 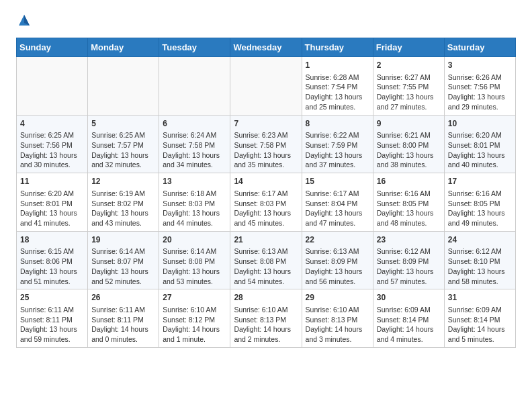 I want to click on day-number: 17, so click(x=480, y=181).